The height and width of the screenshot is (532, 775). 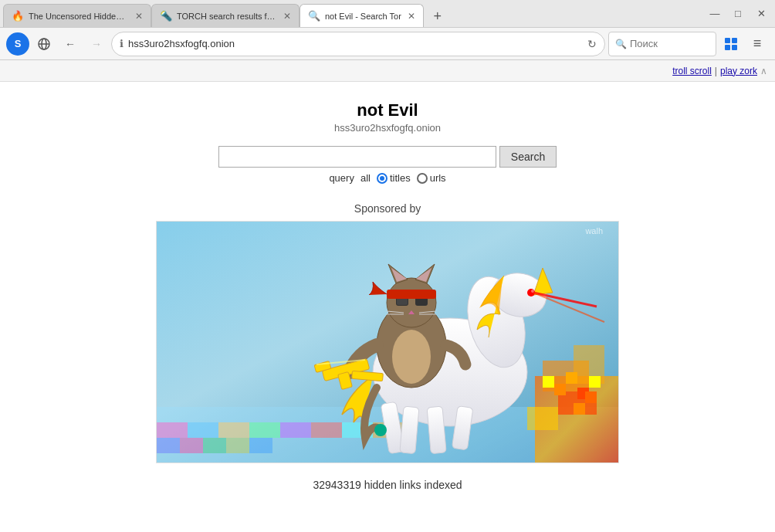 What do you see at coordinates (77, 15) in the screenshot?
I see `tab-uncensored: 🔥 The Uncensored Hidden ... ✕` at bounding box center [77, 15].